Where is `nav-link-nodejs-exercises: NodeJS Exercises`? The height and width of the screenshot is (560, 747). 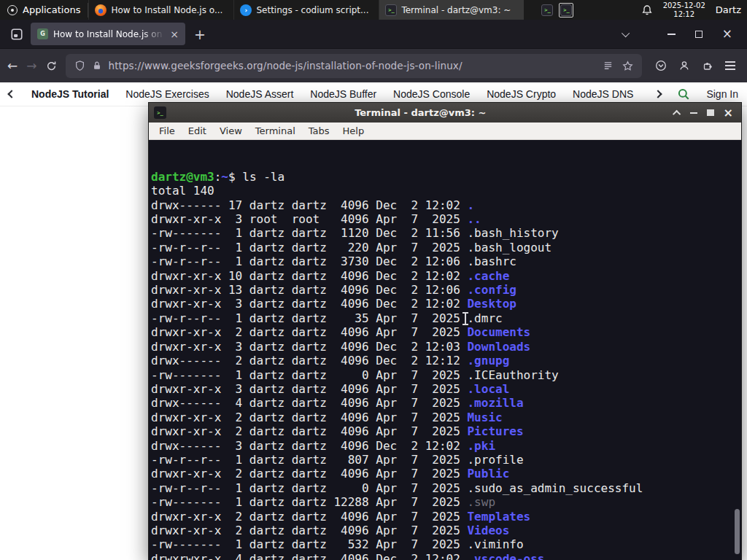
nav-link-nodejs-exercises: NodeJS Exercises is located at coordinates (167, 94).